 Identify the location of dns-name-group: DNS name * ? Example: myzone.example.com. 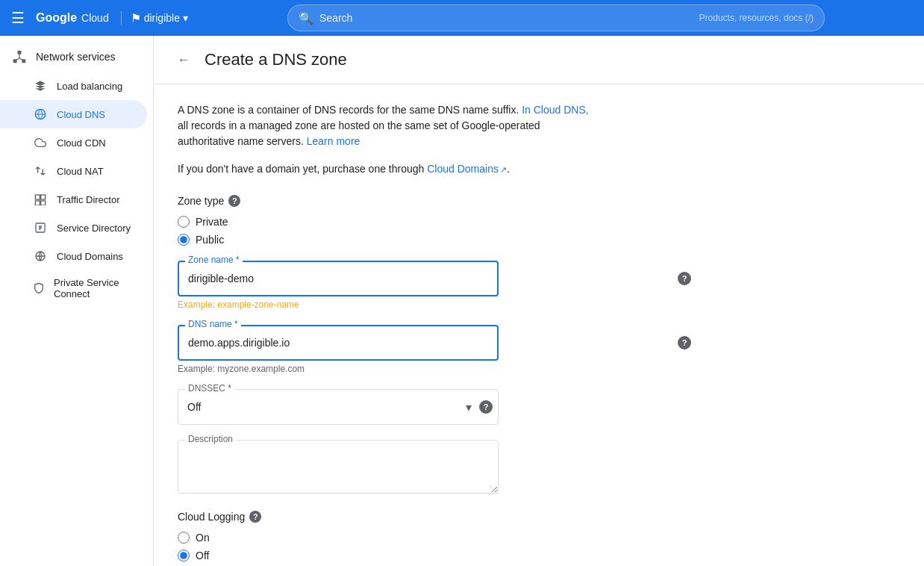
(437, 349).